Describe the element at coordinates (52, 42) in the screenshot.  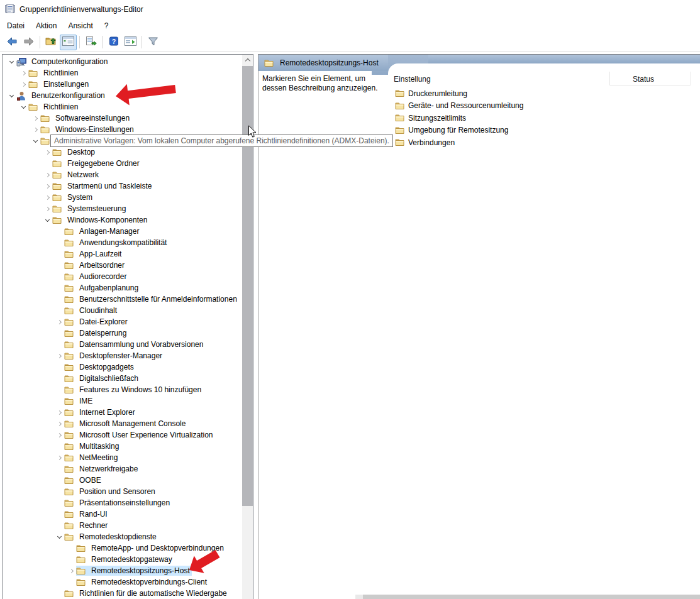
I see `folder-up-icon` at that location.